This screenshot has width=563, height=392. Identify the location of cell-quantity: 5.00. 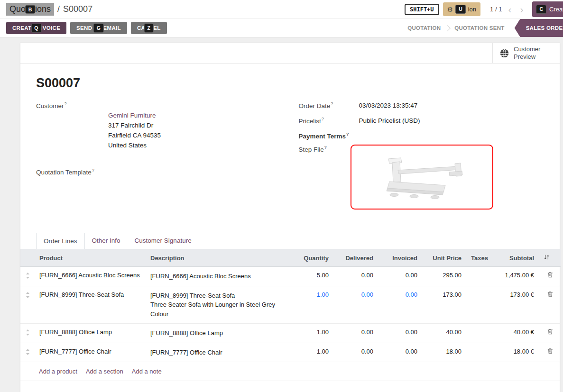
(312, 277).